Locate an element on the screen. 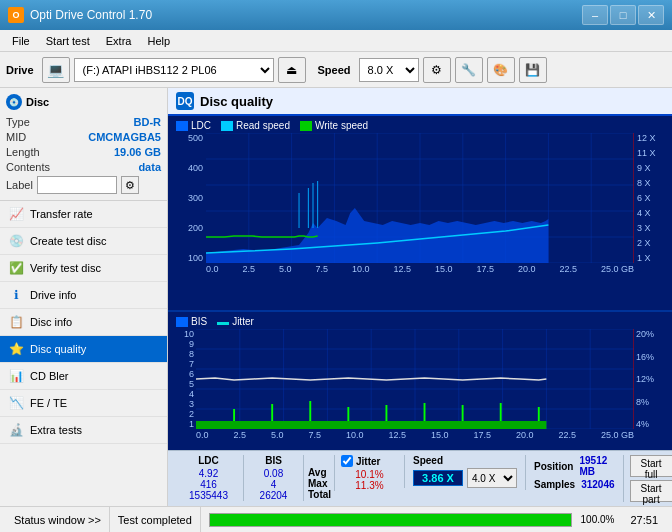 The image size is (672, 532). yr-11x: 11 X is located at coordinates (646, 153).